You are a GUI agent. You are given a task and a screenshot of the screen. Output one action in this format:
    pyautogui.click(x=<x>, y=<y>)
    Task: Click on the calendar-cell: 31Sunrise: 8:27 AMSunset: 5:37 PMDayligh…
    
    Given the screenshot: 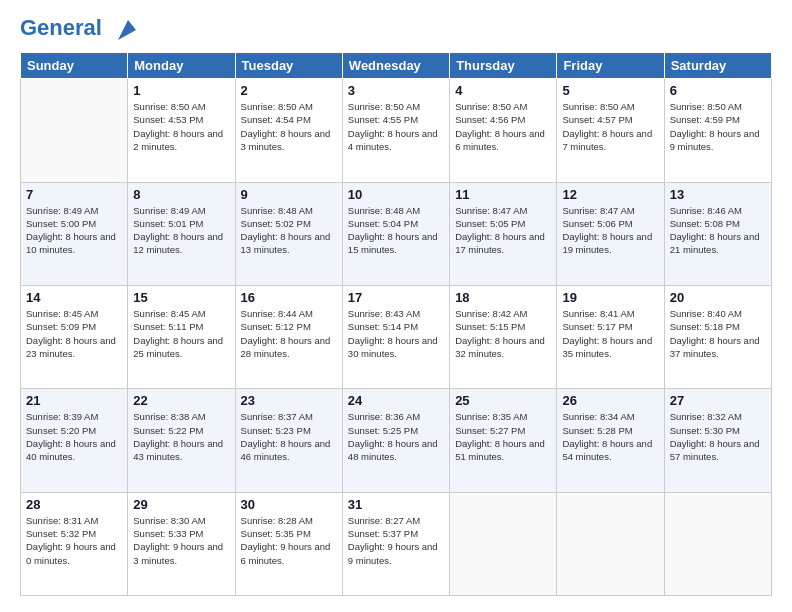 What is the action you would take?
    pyautogui.click(x=396, y=544)
    